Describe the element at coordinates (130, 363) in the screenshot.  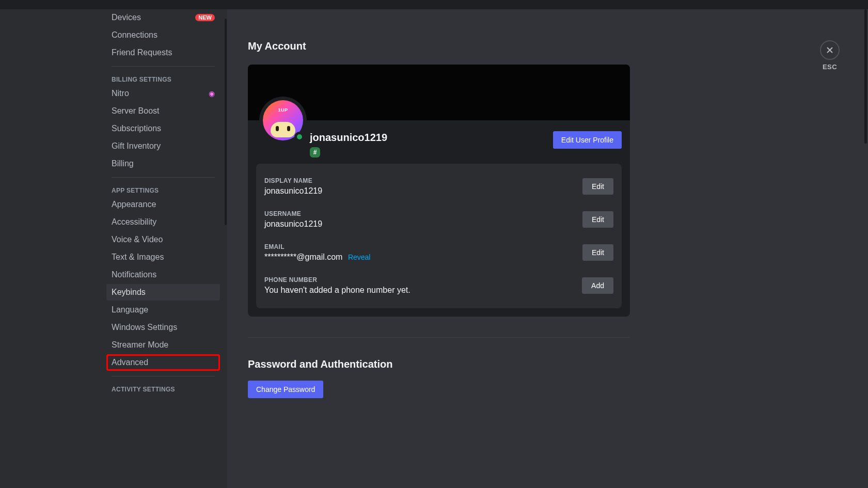
I see `sidebar-item-label: Advanced` at that location.